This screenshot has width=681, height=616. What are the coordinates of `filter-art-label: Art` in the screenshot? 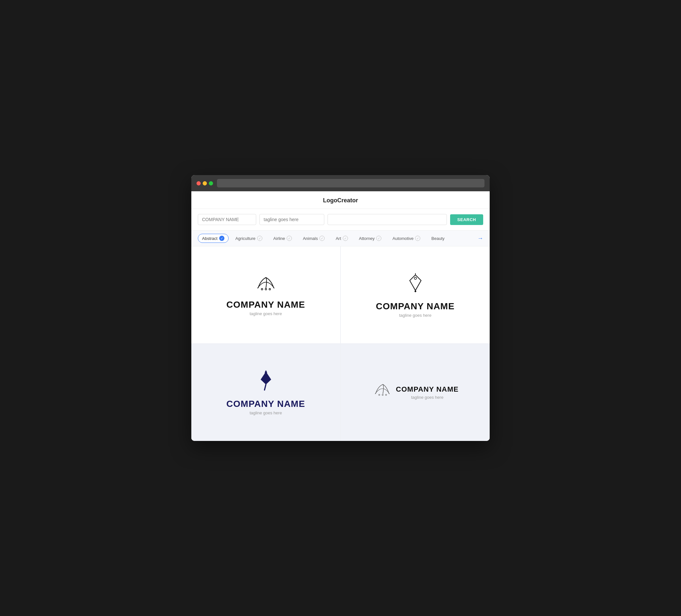 It's located at (338, 238).